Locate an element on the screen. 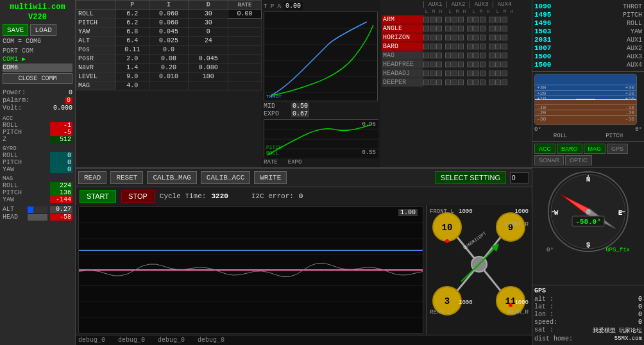 This screenshot has width=644, height=345. pid-i-1: 0.060 is located at coordinates (169, 23).